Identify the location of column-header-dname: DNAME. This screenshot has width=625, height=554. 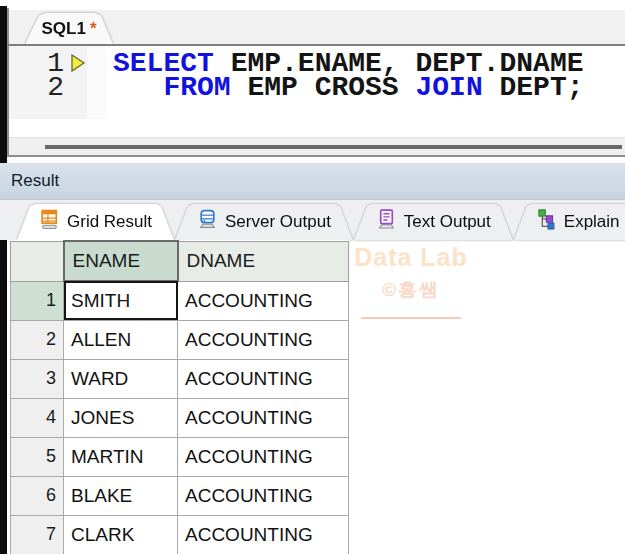
(264, 261).